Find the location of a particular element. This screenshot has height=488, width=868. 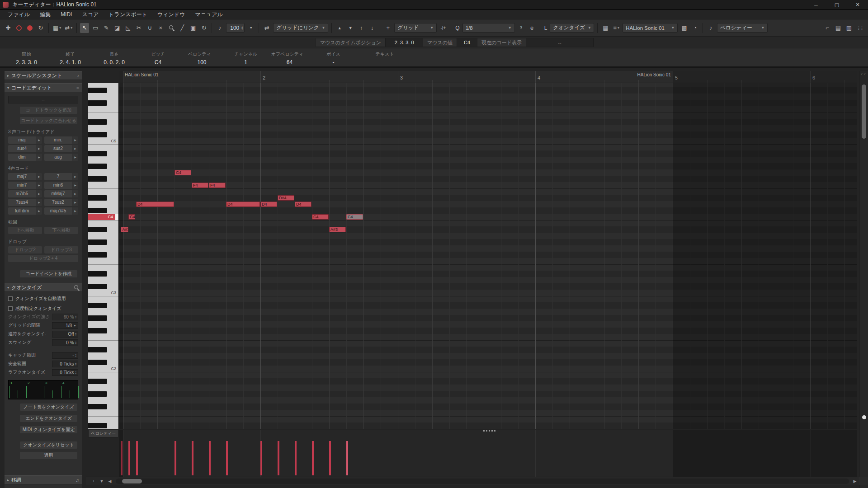

param-value: 0 Ticks▴▾ is located at coordinates (65, 364).